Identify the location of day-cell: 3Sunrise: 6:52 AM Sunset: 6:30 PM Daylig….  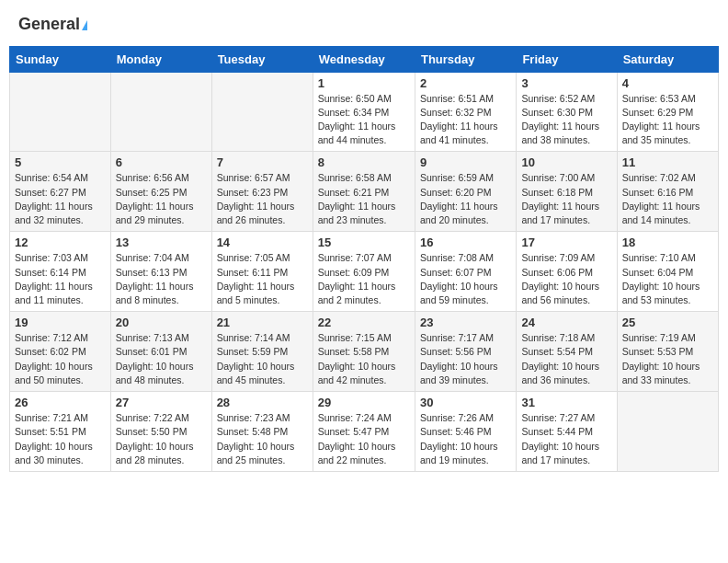
(566, 112).